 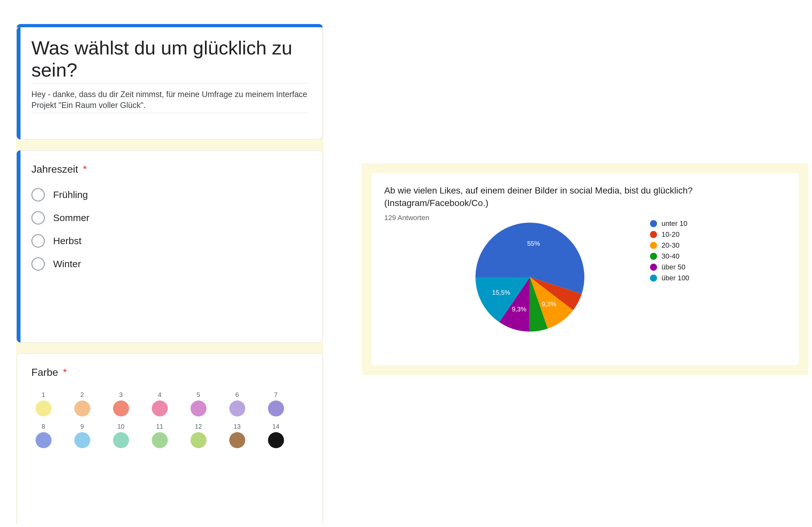 I want to click on question-color-card: Farbe * 1234567891011121314, so click(x=170, y=439).